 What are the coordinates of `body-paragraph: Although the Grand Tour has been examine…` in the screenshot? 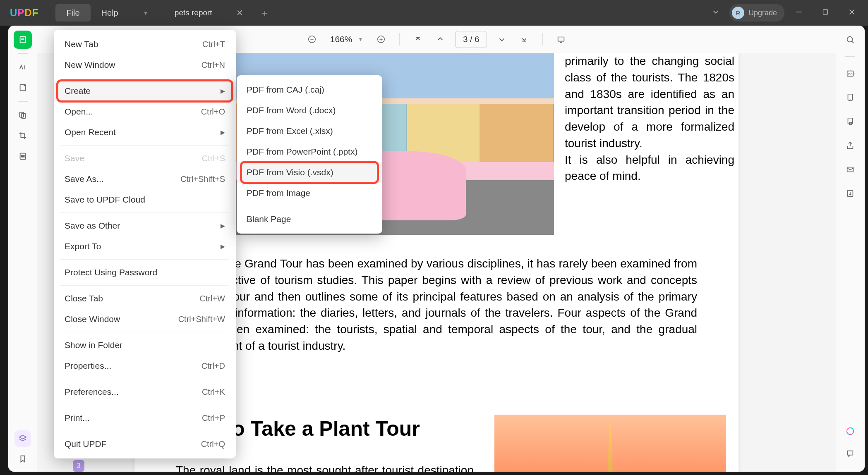 It's located at (436, 305).